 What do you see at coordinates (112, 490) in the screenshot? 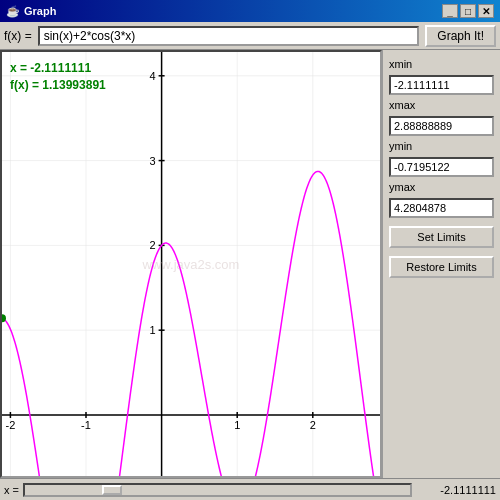
I see `scrollbar-thumb` at bounding box center [112, 490].